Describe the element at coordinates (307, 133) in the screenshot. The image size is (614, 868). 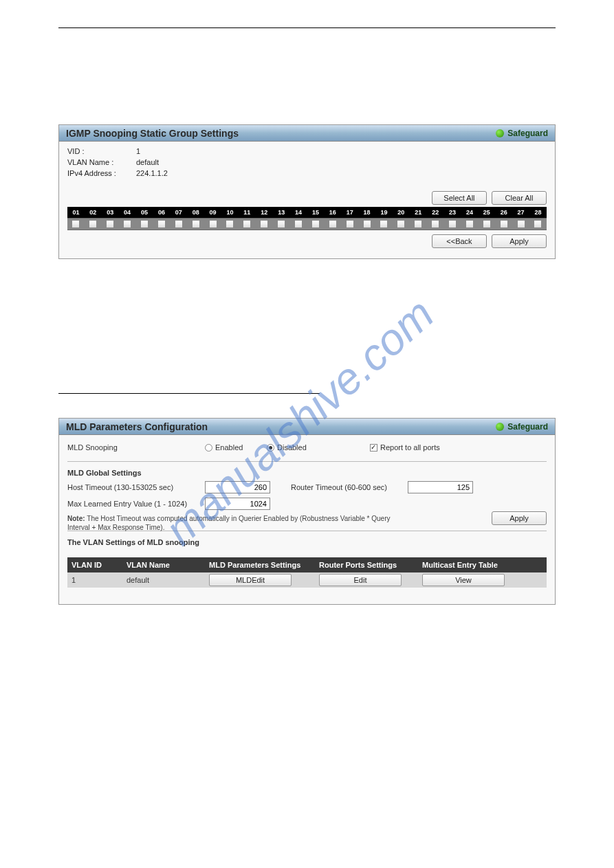
I see `igmp-panel-header: IGMP Snooping Static Group Settings Safe…` at that location.